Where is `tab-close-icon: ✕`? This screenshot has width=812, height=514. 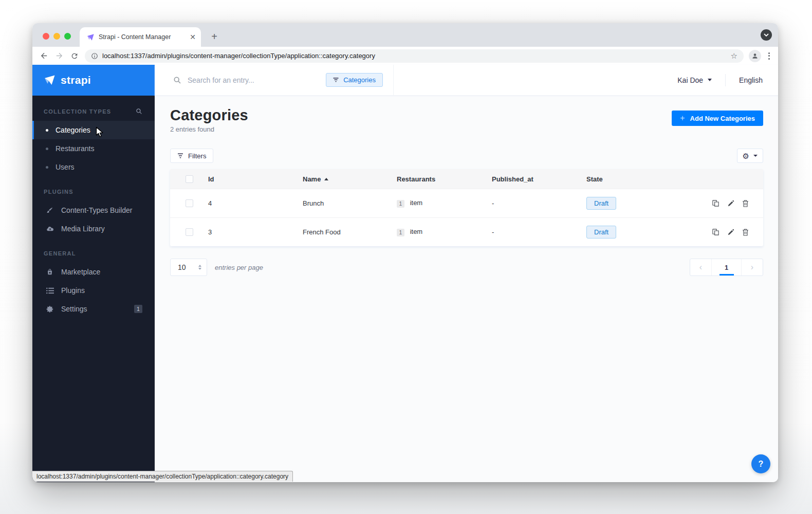 tab-close-icon: ✕ is located at coordinates (193, 37).